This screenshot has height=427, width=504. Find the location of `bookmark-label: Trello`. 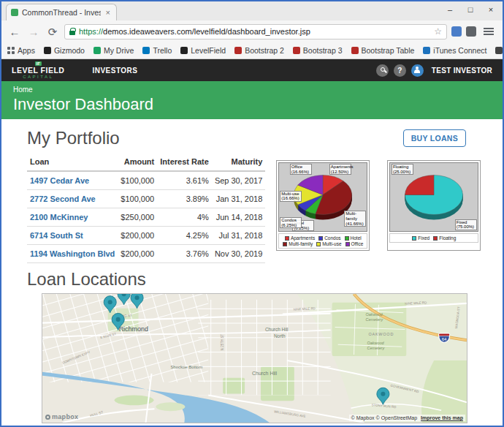

bookmark-label: Trello is located at coordinates (162, 50).